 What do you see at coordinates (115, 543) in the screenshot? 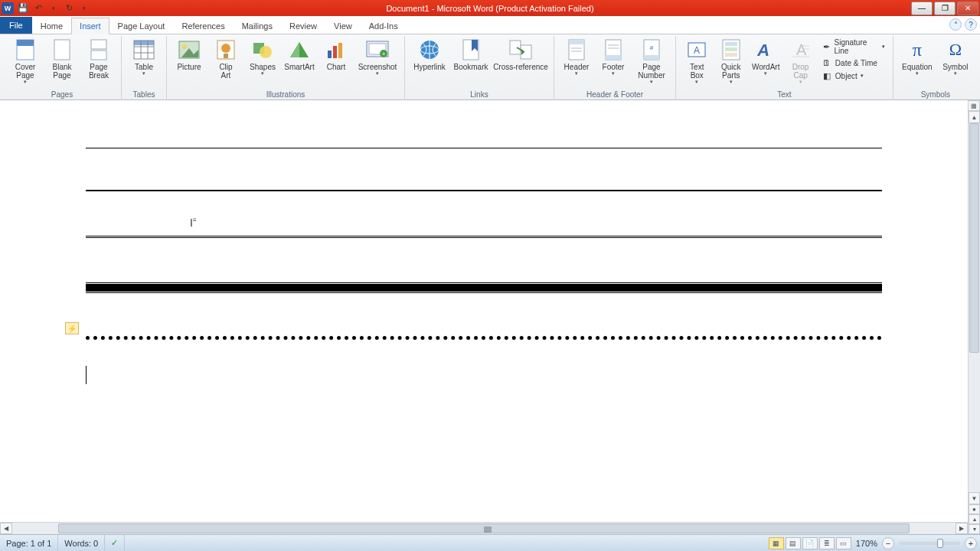
I see `proofing-icon: ✓` at bounding box center [115, 543].